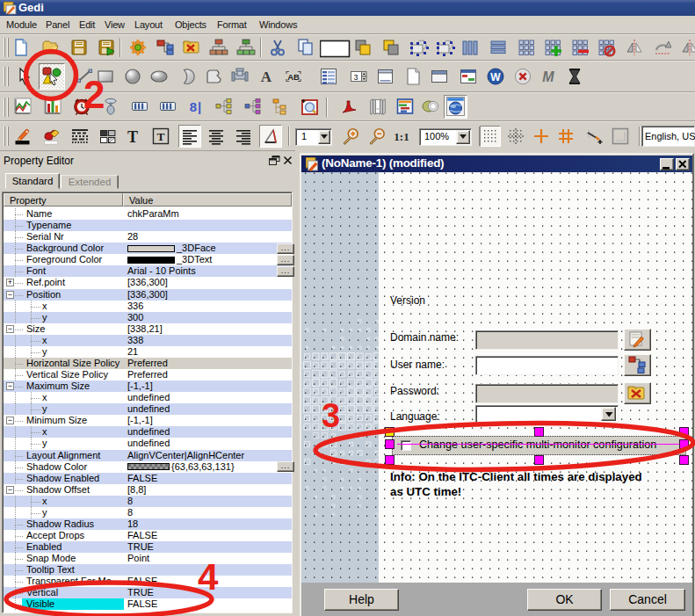 The image size is (695, 616). I want to click on svg-text: 8|, so click(197, 107).